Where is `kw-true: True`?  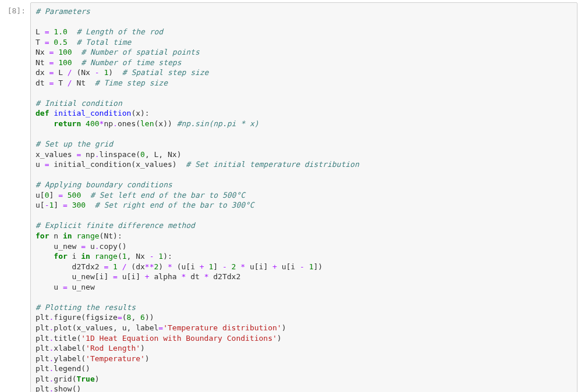 kw-true: True is located at coordinates (85, 379).